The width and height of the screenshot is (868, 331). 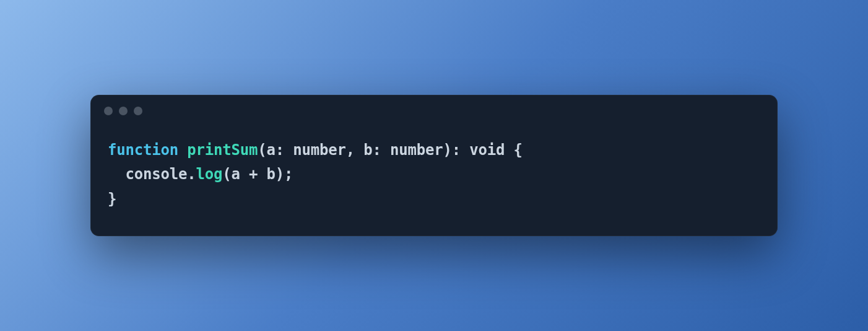 I want to click on function-name: printSum, so click(x=222, y=150).